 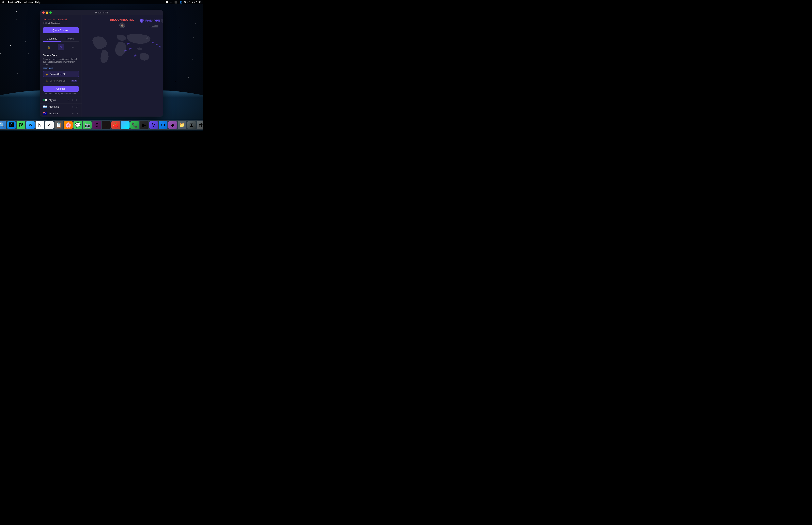 I want to click on tab-countries: Countries, so click(x=52, y=39).